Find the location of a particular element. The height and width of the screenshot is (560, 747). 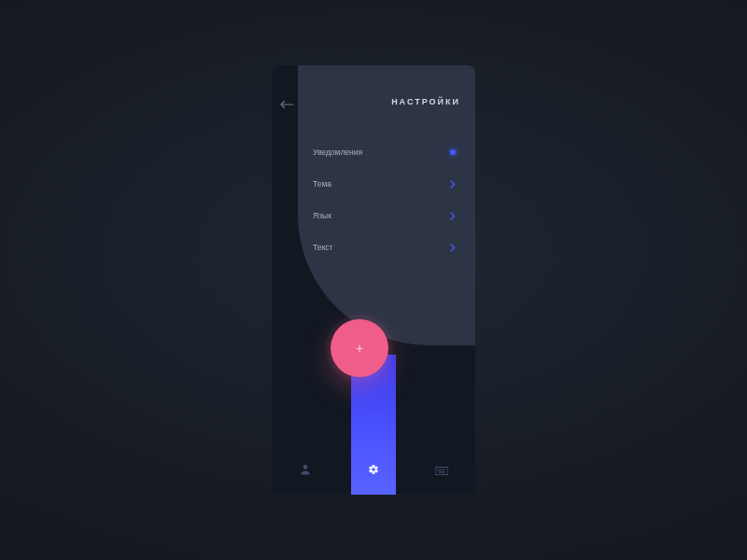

nav-item-profile is located at coordinates (305, 470).